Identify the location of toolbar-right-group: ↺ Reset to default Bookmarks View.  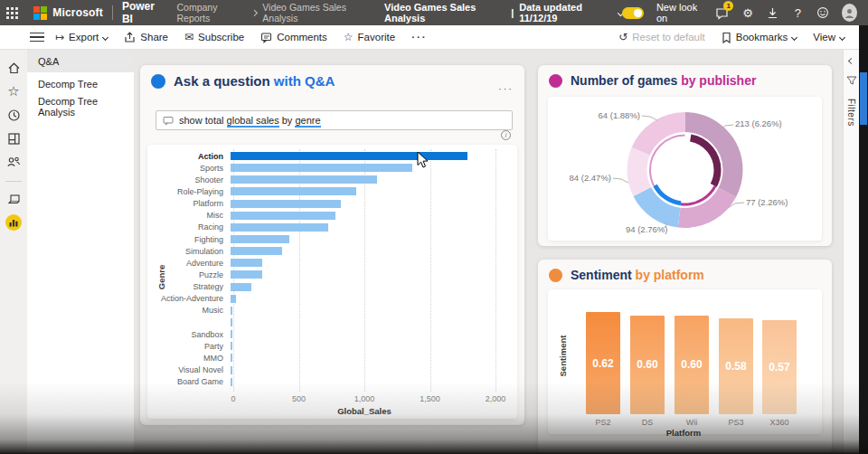
(739, 37).